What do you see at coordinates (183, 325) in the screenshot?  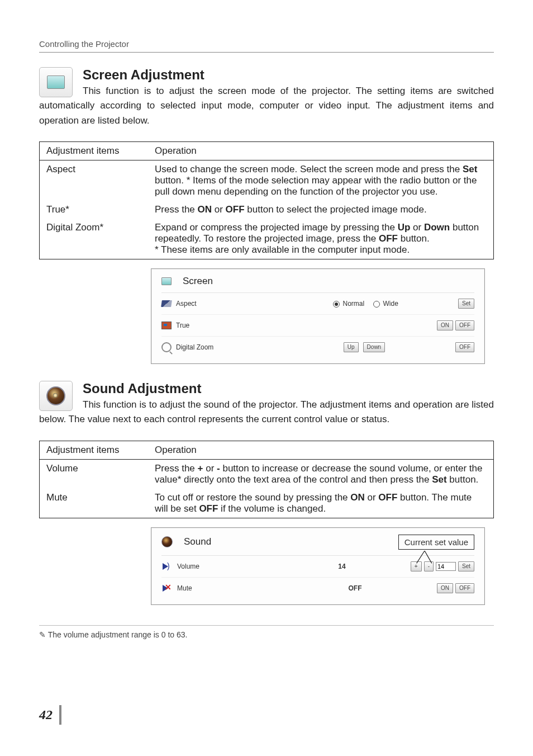 I see `true-label: True` at bounding box center [183, 325].